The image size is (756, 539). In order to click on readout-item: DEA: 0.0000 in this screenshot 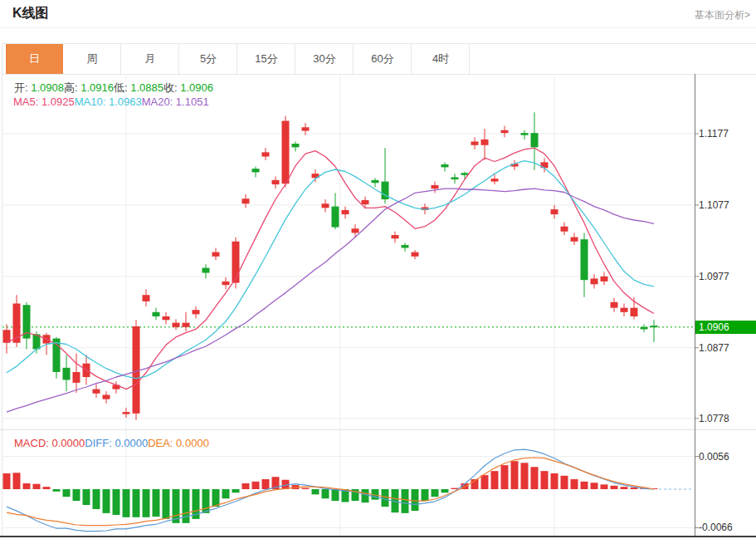, I will do `click(178, 443)`.